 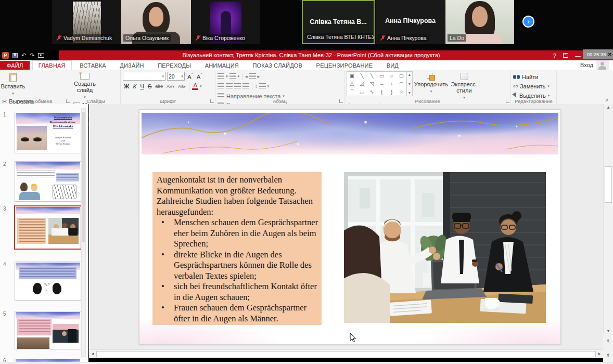 I want to click on thumbnail-scrollbar, so click(x=83, y=232).